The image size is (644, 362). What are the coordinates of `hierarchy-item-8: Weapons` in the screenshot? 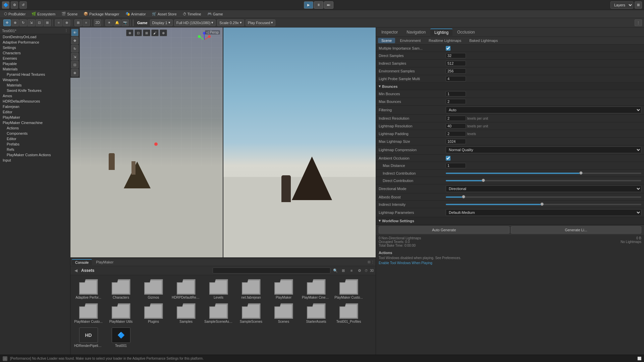 It's located at (35, 80).